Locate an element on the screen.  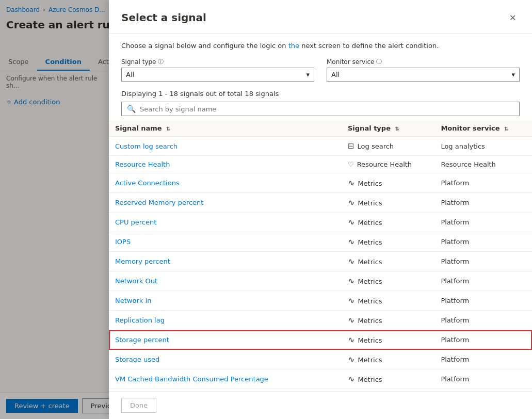
signal-name-cell: CPU percent is located at coordinates (225, 222).